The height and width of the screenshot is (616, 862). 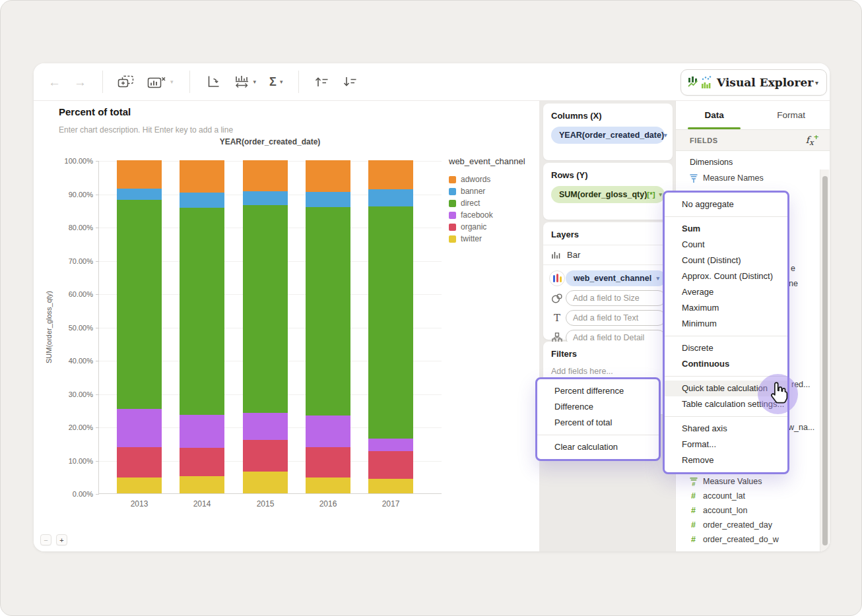 What do you see at coordinates (745, 510) in the screenshot?
I see `measure-field-item: #account_lon` at bounding box center [745, 510].